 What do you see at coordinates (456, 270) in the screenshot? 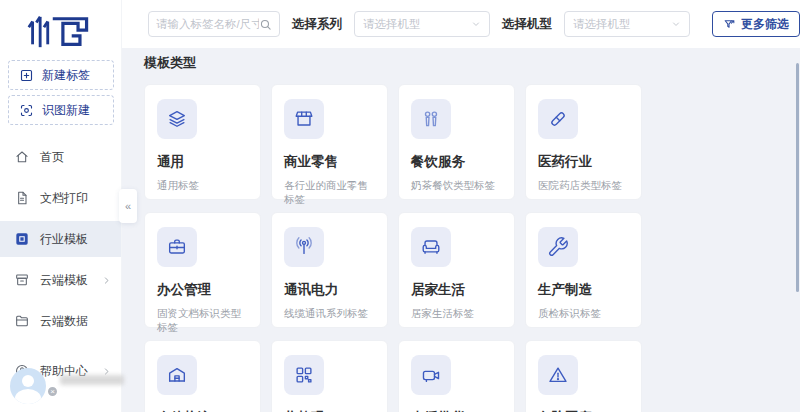
I see `template-card-home-life: 居家生活 居家生活标签` at bounding box center [456, 270].